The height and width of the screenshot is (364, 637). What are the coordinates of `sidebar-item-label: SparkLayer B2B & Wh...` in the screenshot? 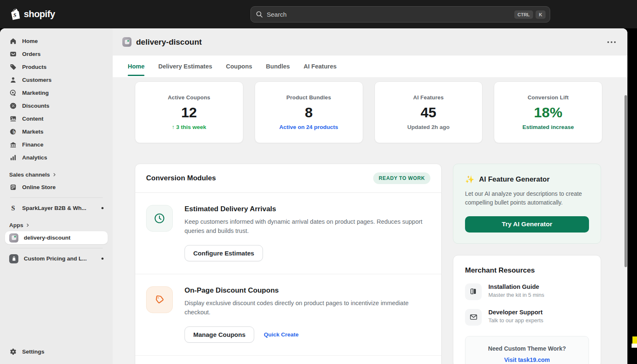 It's located at (54, 208).